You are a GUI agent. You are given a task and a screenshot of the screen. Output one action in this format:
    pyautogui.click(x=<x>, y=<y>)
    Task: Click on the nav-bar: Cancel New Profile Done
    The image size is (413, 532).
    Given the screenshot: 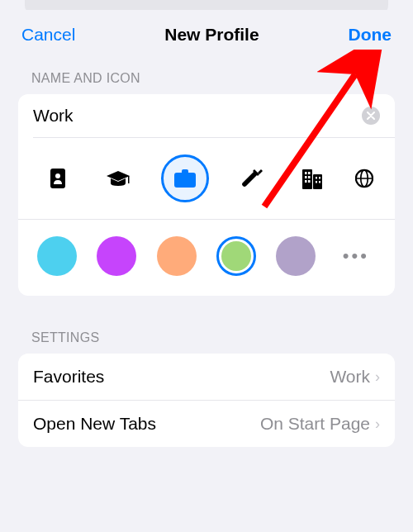 What is the action you would take?
    pyautogui.click(x=206, y=37)
    